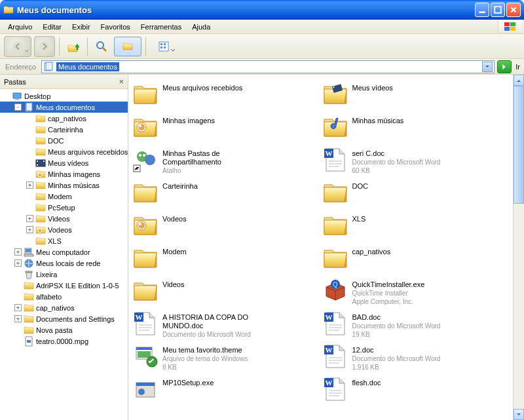 The height and width of the screenshot is (420, 524). I want to click on menu-ajuda: Ajuda, so click(201, 27).